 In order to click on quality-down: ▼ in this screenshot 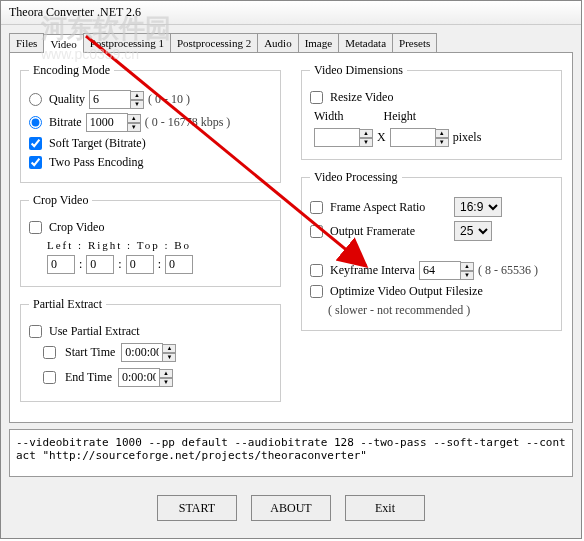, I will do `click(137, 104)`.